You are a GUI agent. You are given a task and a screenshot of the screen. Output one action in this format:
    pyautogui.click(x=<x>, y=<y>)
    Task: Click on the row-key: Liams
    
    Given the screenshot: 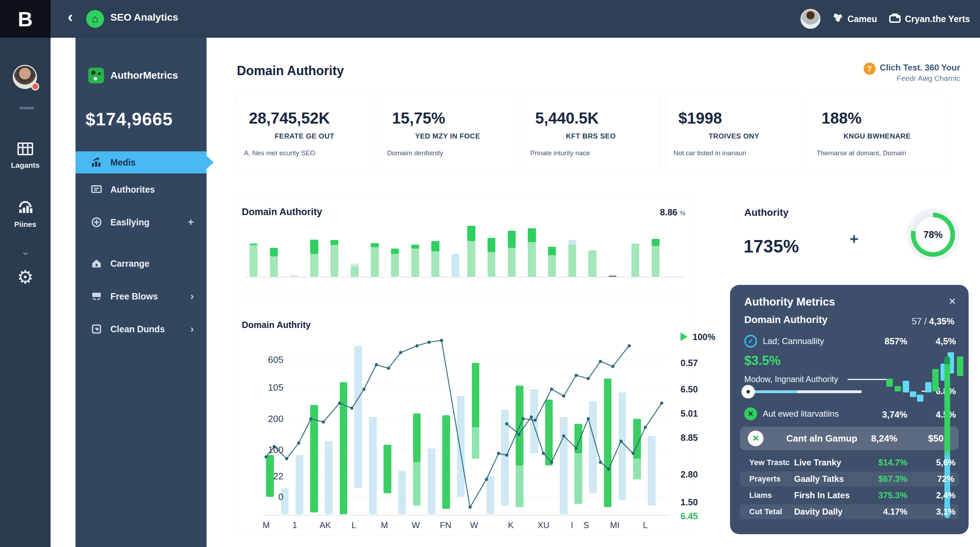 What is the action you would take?
    pyautogui.click(x=760, y=495)
    